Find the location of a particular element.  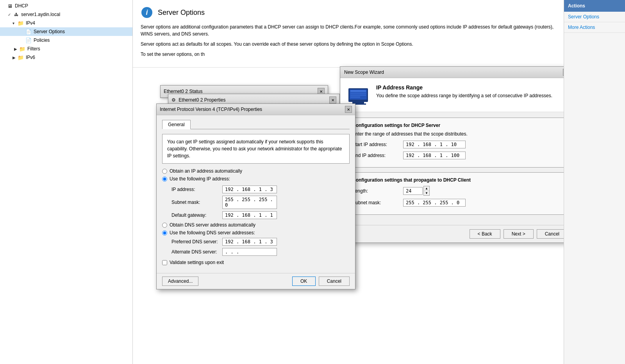

wizard-header-content: IP Address Range You define the scope ad… is located at coordinates (470, 91).